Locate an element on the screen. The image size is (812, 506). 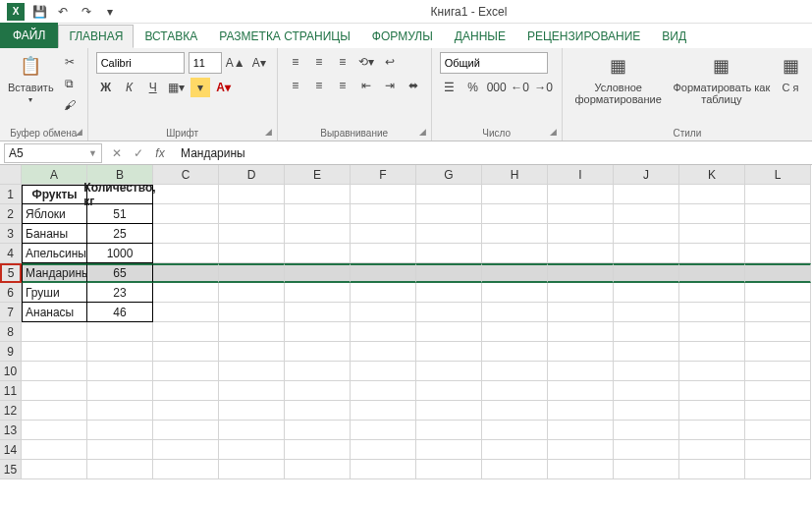
decrease-decimal-icon: →0 is located at coordinates (544, 87).